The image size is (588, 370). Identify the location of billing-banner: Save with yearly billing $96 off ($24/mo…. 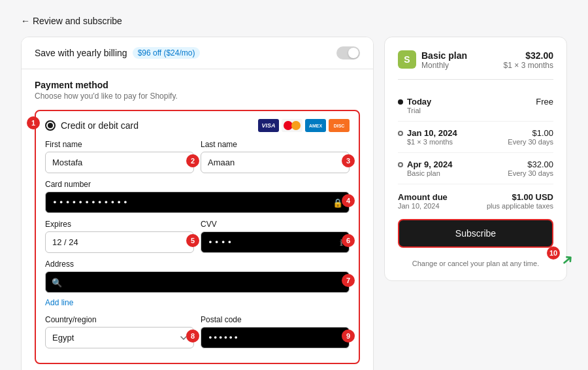
(197, 54).